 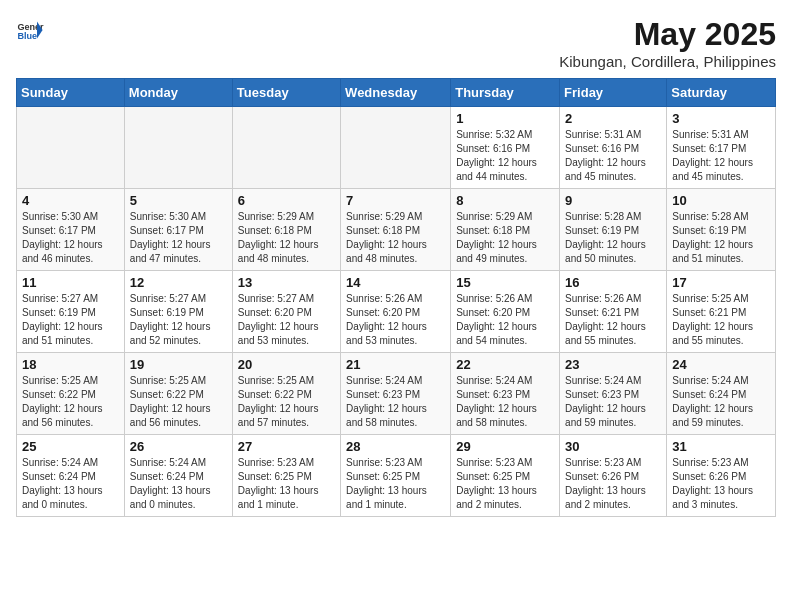 What do you see at coordinates (286, 320) in the screenshot?
I see `day-info: Sunrise: 5:27 AM Sunset: 6:20 PM Dayligh…` at bounding box center [286, 320].